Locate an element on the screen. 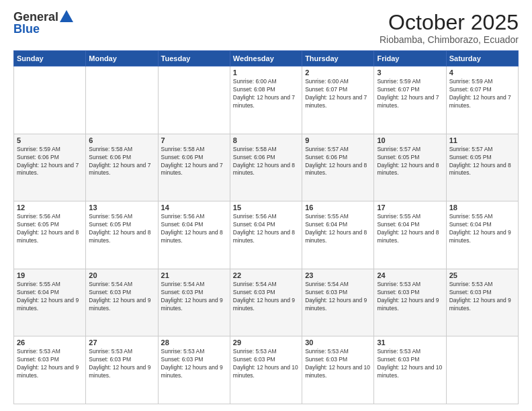 The height and width of the screenshot is (411, 532). day-number: 3 is located at coordinates (410, 73).